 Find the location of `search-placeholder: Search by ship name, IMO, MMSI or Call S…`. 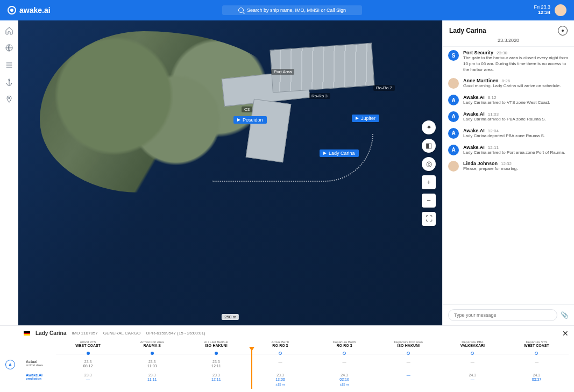

search-placeholder: Search by ship name, IMO, MMSI or Call S… is located at coordinates (296, 10).